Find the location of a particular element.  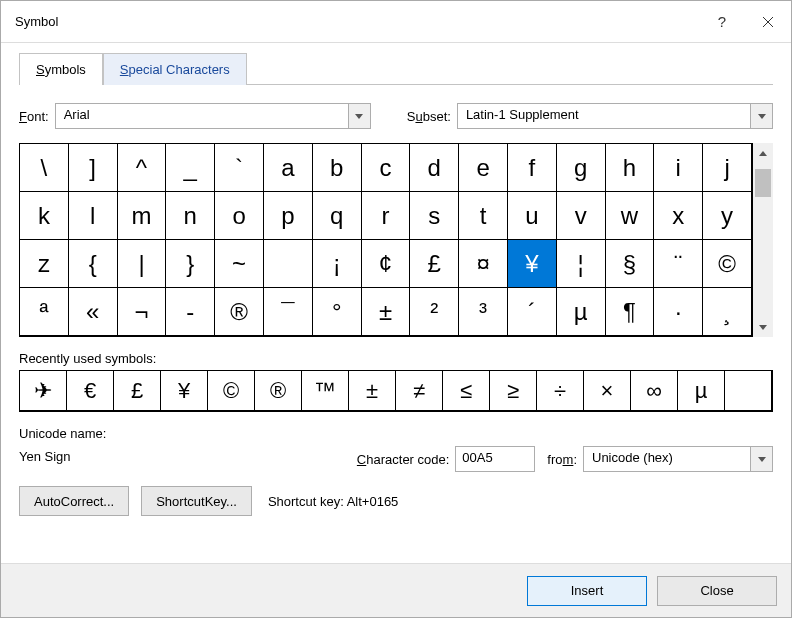

recent-symbol-cell: € is located at coordinates (90, 391).